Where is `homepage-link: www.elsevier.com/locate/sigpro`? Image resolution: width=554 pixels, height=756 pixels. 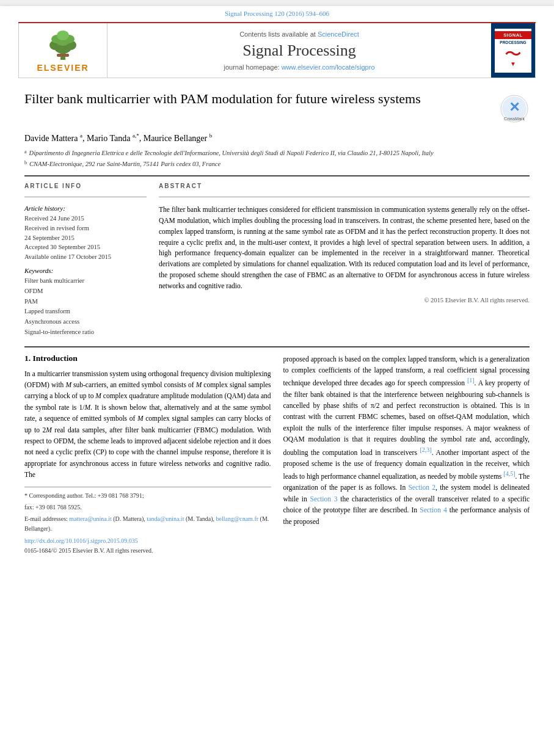
homepage-link: www.elsevier.com/locate/sigpro is located at coordinates (329, 67).